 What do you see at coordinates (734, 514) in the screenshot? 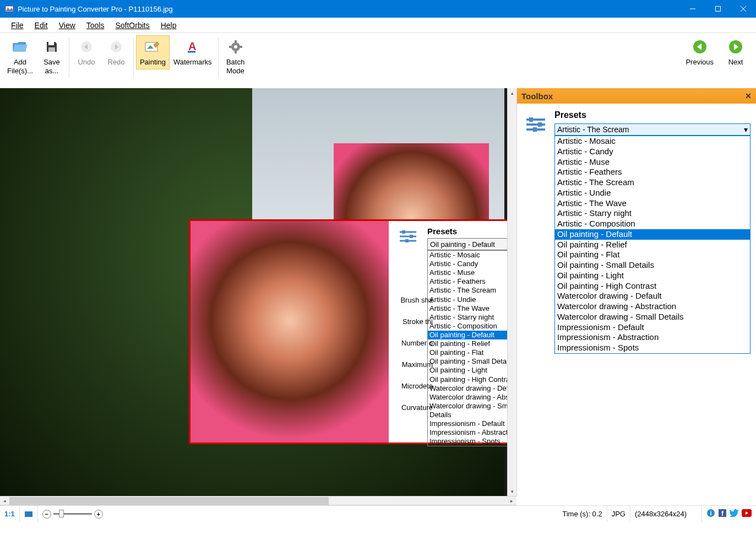
I see `twitter-icon` at bounding box center [734, 514].